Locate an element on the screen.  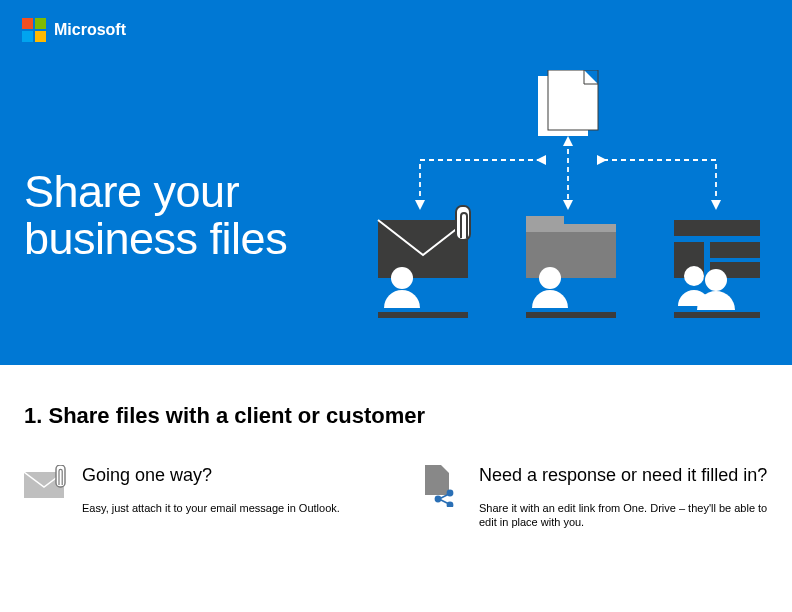
microsoft-logo-icon is located at coordinates (34, 30).